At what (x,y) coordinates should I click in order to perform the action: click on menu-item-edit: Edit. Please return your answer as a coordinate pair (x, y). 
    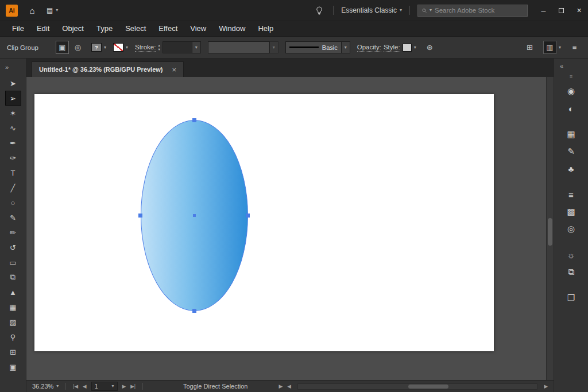
    Looking at the image, I should click on (43, 29).